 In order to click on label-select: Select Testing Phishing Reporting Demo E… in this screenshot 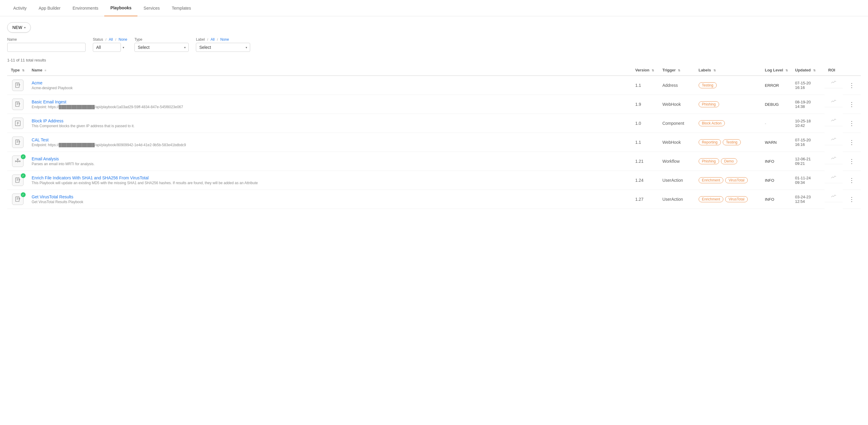, I will do `click(223, 47)`.